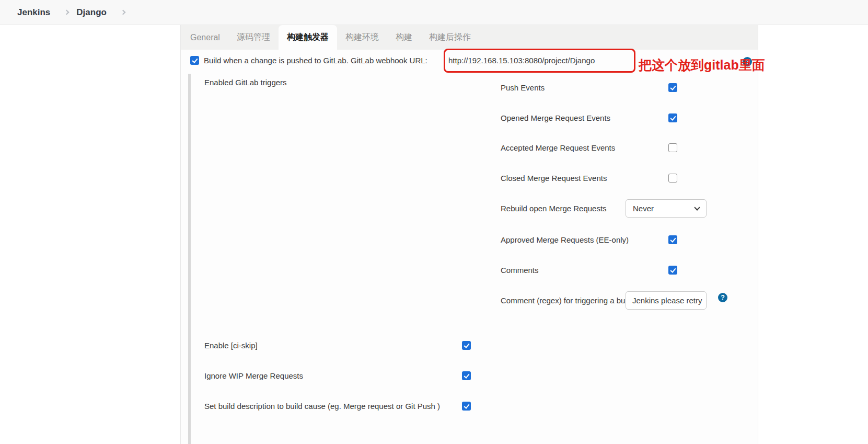  What do you see at coordinates (697, 207) in the screenshot?
I see `chevron-down-icon` at bounding box center [697, 207].